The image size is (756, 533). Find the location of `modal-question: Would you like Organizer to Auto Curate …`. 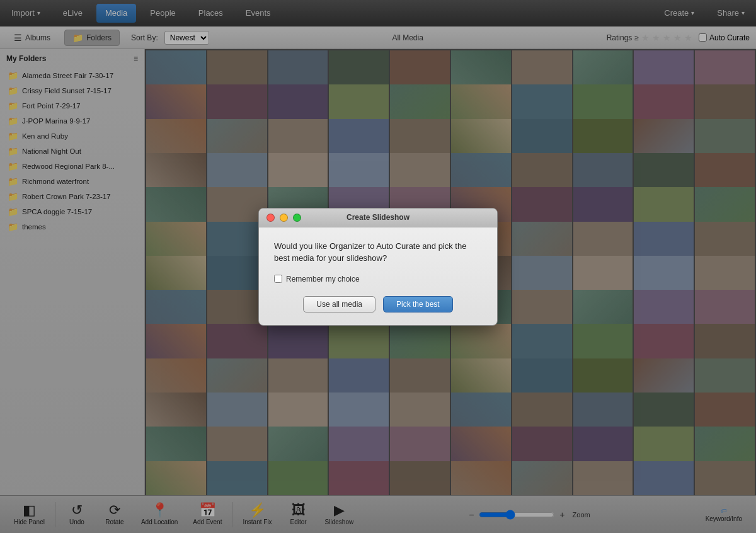

modal-question: Would you like Organizer to Auto Curate … is located at coordinates (378, 252).